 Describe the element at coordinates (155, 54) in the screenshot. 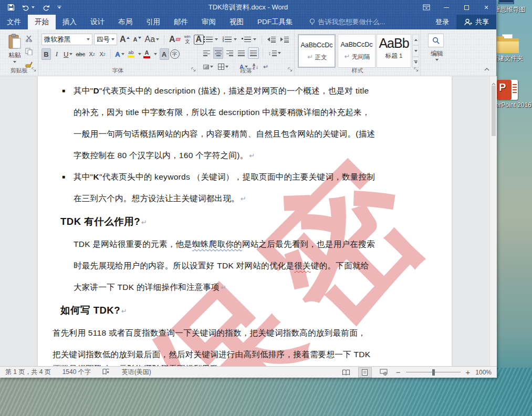

I see `font-color-dropdown` at that location.